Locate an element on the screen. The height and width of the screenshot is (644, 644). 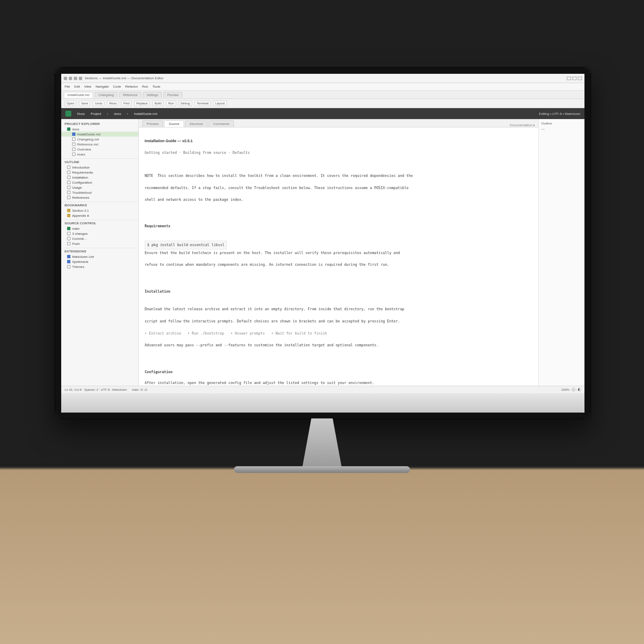
main-view-tabs: Preview Source Structure Comments Docume… is located at coordinates (339, 123).